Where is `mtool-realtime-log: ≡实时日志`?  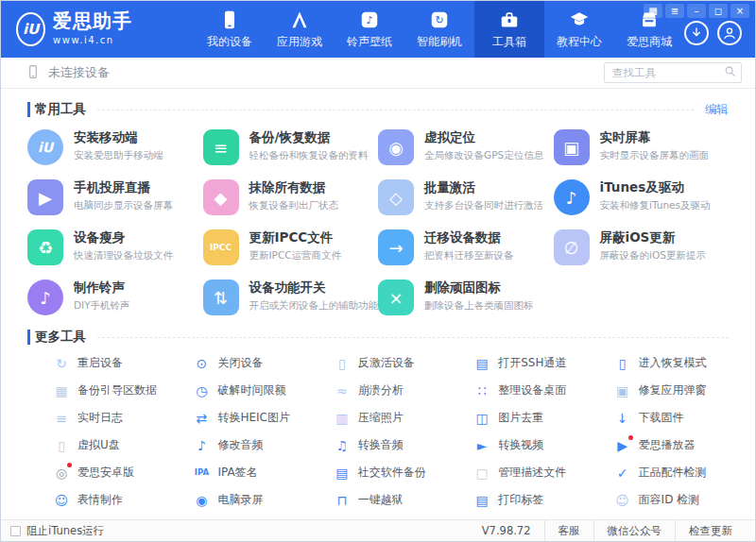 mtool-realtime-log: ≡实时日志 is located at coordinates (97, 417).